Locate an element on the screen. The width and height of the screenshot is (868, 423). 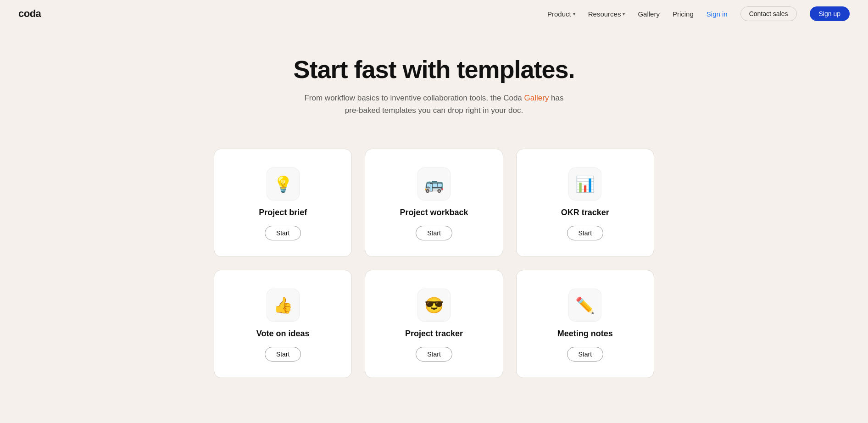
start-button-okr-tracker: Start is located at coordinates (585, 233).